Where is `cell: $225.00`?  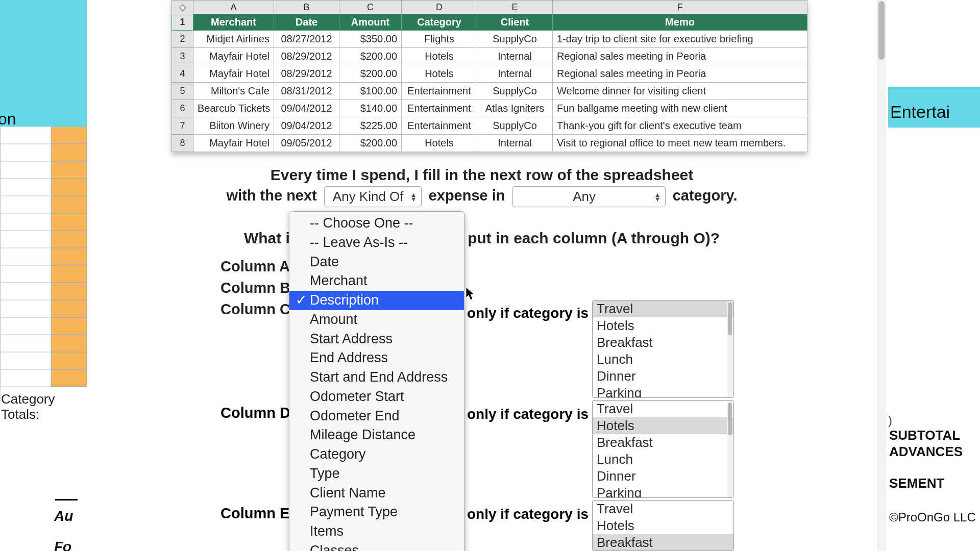 cell: $225.00 is located at coordinates (371, 126).